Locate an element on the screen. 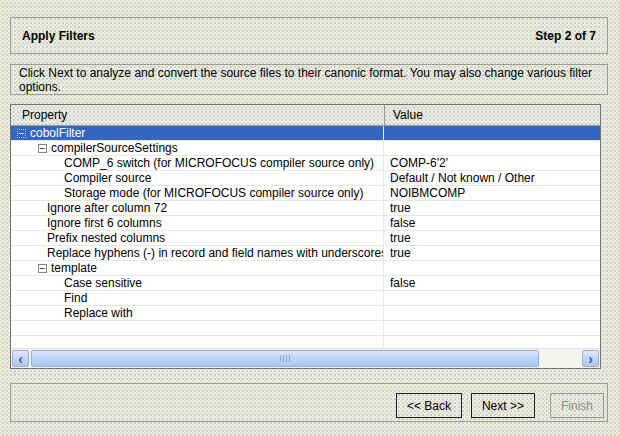 The width and height of the screenshot is (620, 436). value-label: COMP-6'2' is located at coordinates (419, 163).